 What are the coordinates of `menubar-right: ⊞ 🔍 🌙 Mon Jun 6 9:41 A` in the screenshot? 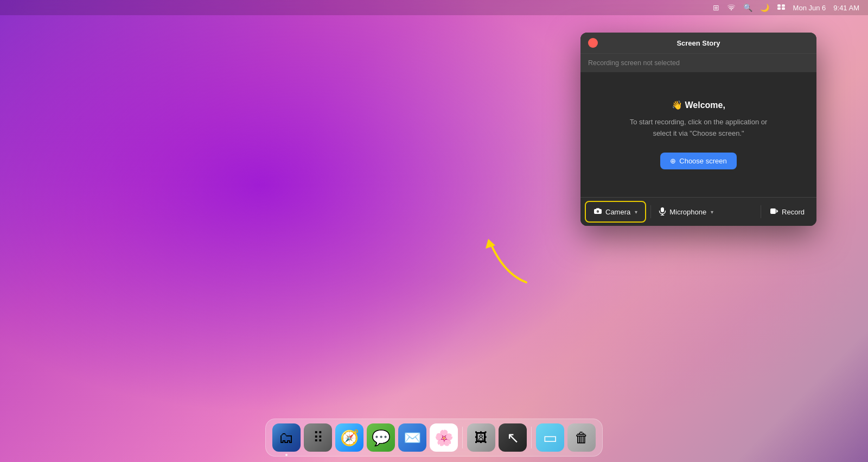 It's located at (786, 8).